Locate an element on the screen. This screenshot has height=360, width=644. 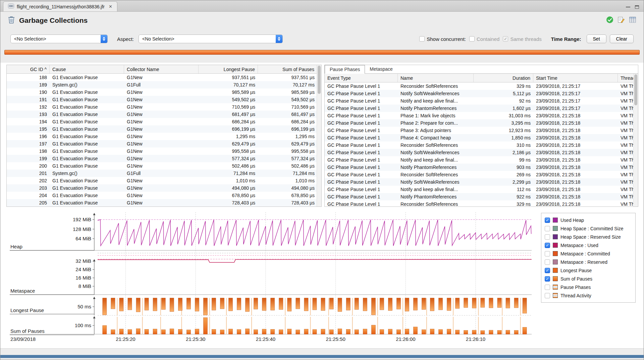
table-row: GC Phase Pause Level 1Phase 3: Adjust po… is located at coordinates (479, 130).